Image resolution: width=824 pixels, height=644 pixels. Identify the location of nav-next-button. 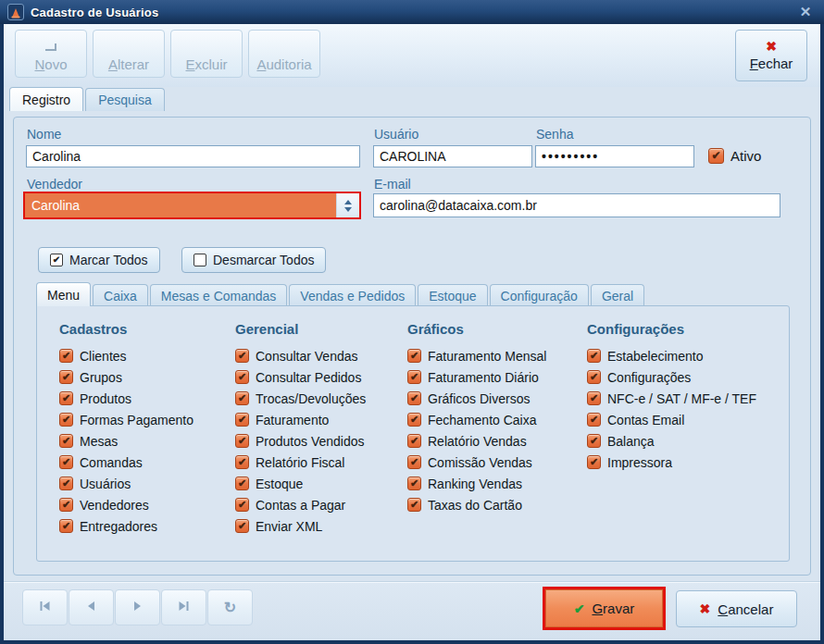
(137, 607).